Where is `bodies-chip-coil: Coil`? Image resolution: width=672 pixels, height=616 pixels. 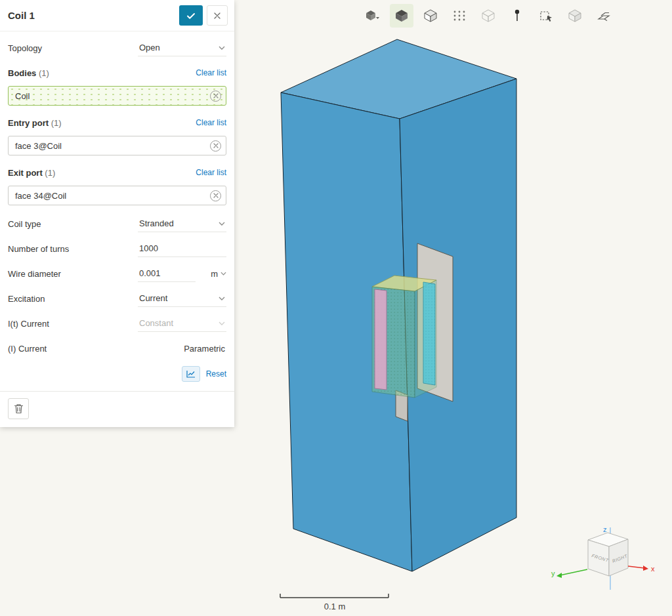
bodies-chip-coil: Coil is located at coordinates (117, 96).